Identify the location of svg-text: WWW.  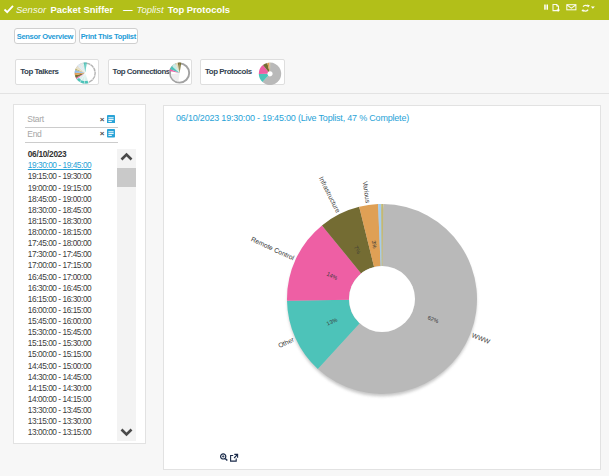
(482, 339).